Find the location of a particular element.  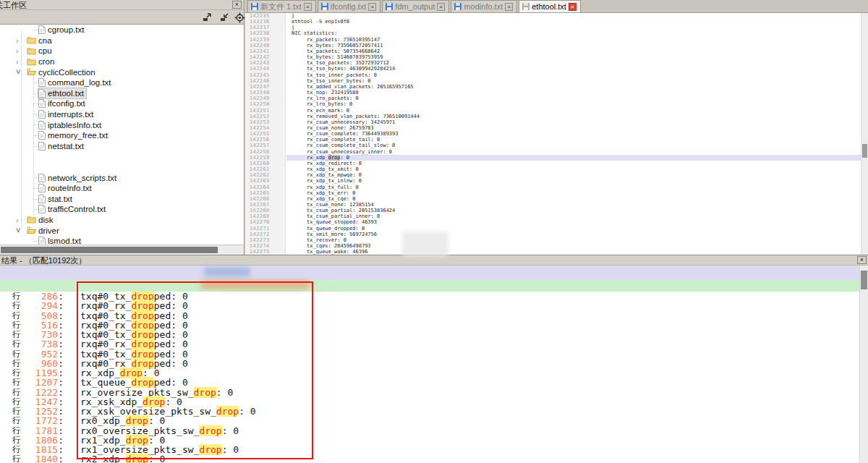

tree-item-routeinfo-txt: routeInfo.txt is located at coordinates (122, 188).